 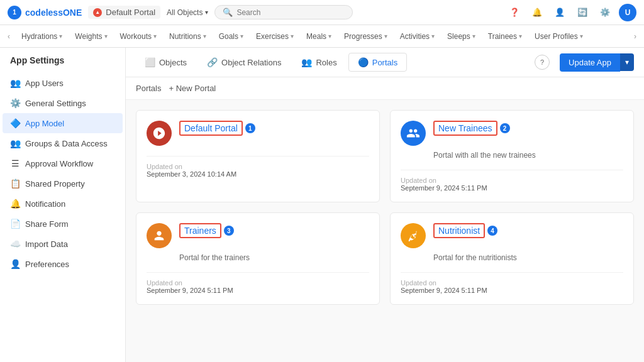 What do you see at coordinates (635, 36) in the screenshot?
I see `nav-next-arrow: ›` at bounding box center [635, 36].